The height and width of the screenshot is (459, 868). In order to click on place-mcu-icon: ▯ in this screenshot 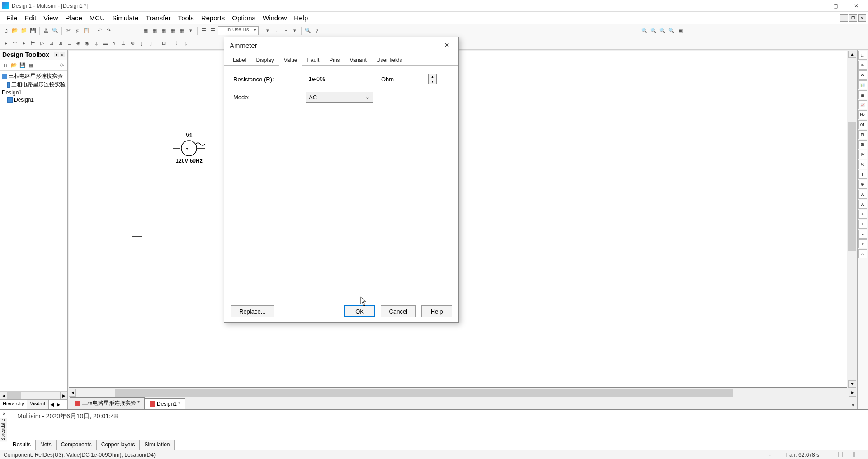, I will do `click(151, 43)`.